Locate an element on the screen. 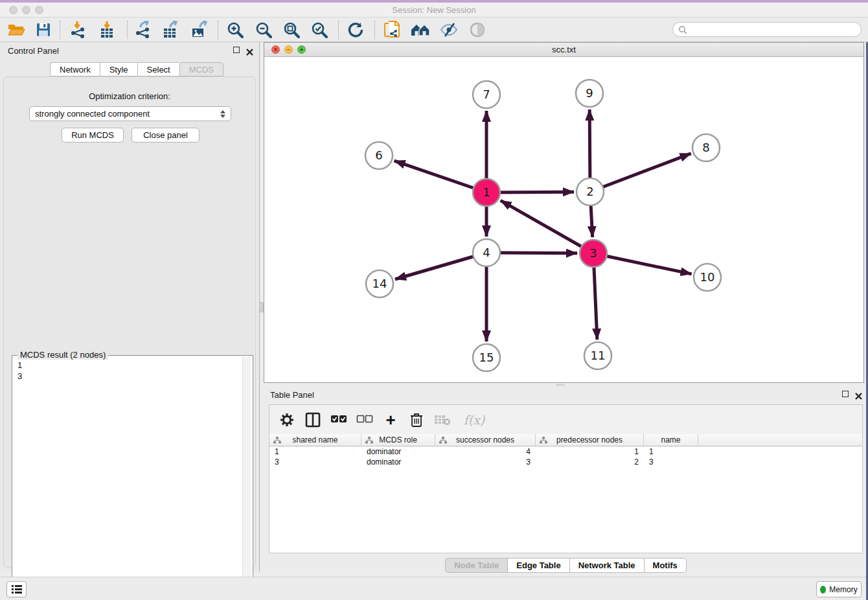 This screenshot has width=868, height=600. trash-icon is located at coordinates (417, 420).